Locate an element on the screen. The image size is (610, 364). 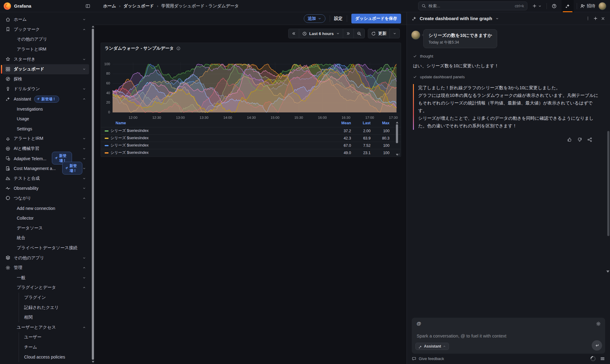
invite-button: 招待 is located at coordinates (588, 6).